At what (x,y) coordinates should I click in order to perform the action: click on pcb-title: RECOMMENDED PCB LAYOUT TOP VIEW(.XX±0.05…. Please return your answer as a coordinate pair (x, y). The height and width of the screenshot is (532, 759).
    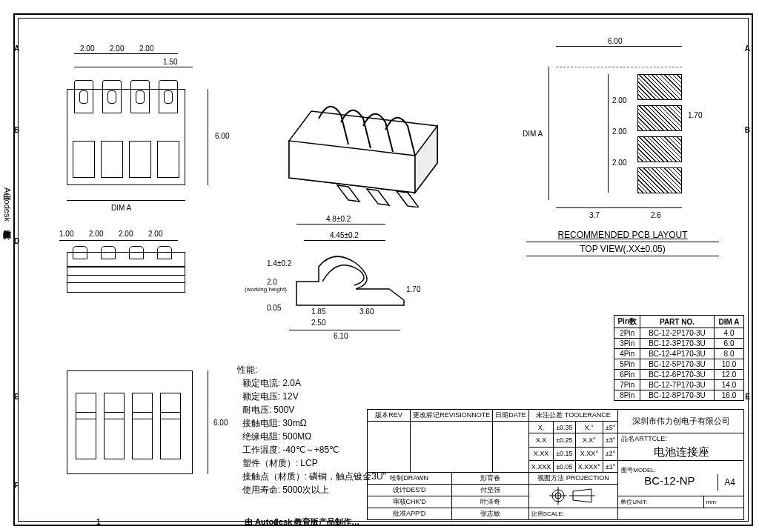
    Looking at the image, I should click on (623, 243).